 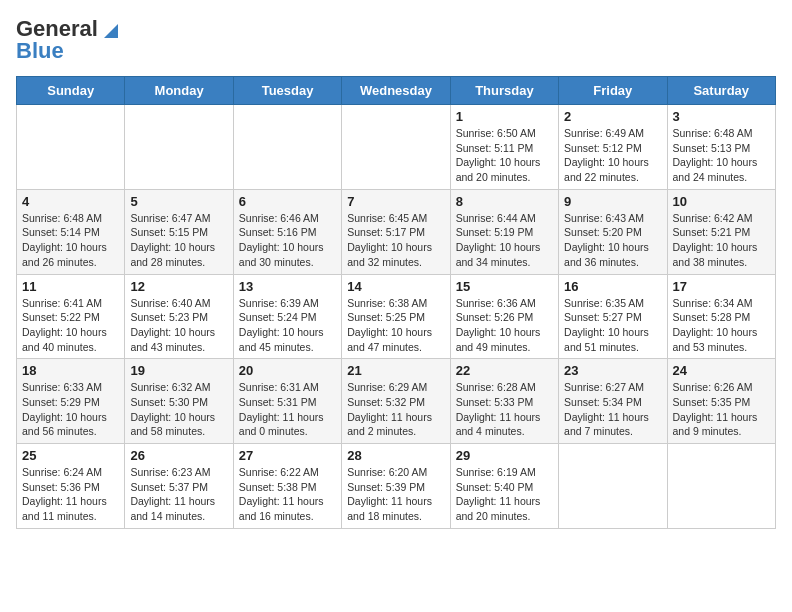 I want to click on calendar-week-row: 1Sunrise: 6:50 AM Sunset: 5:11 PM Daylig…, so click(x=396, y=148).